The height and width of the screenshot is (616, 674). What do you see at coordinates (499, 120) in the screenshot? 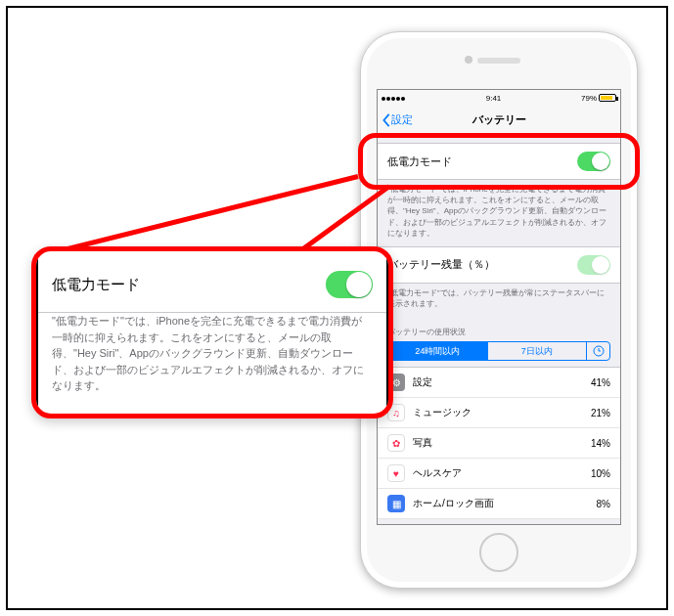
I see `navigation-bar: 設定 バッテリー` at bounding box center [499, 120].